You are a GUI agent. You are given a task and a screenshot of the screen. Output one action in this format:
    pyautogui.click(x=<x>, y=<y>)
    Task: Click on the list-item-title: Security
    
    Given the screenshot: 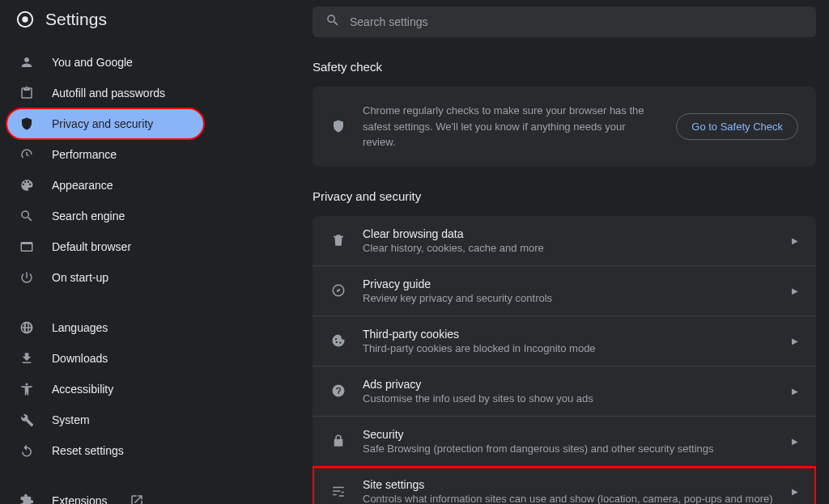 What is the action you would take?
    pyautogui.click(x=569, y=434)
    